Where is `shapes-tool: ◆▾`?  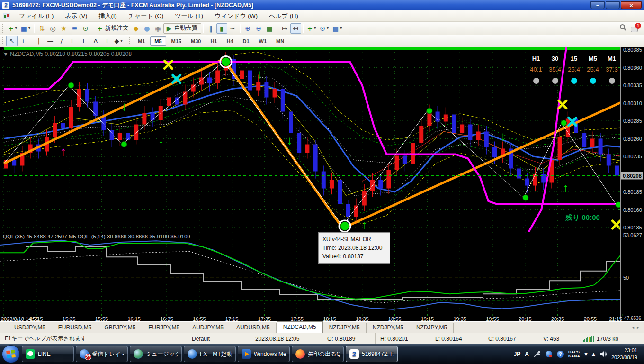 shapes-tool: ◆▾ is located at coordinates (118, 41).